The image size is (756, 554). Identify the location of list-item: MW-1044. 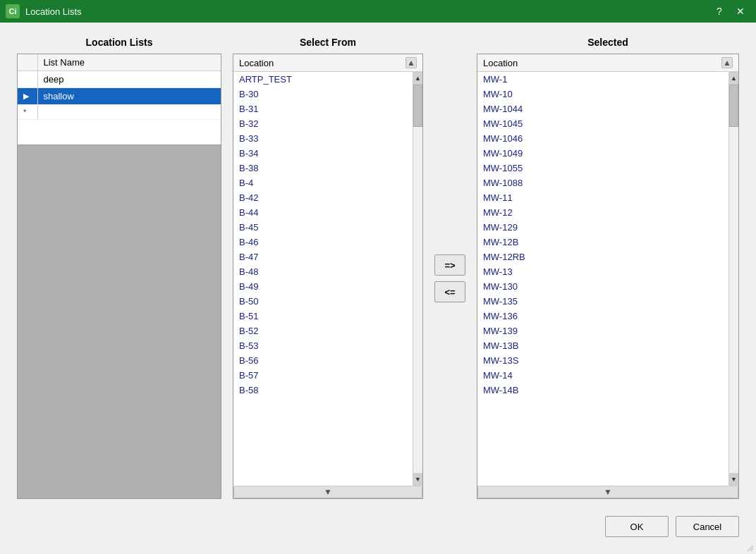
(603, 109).